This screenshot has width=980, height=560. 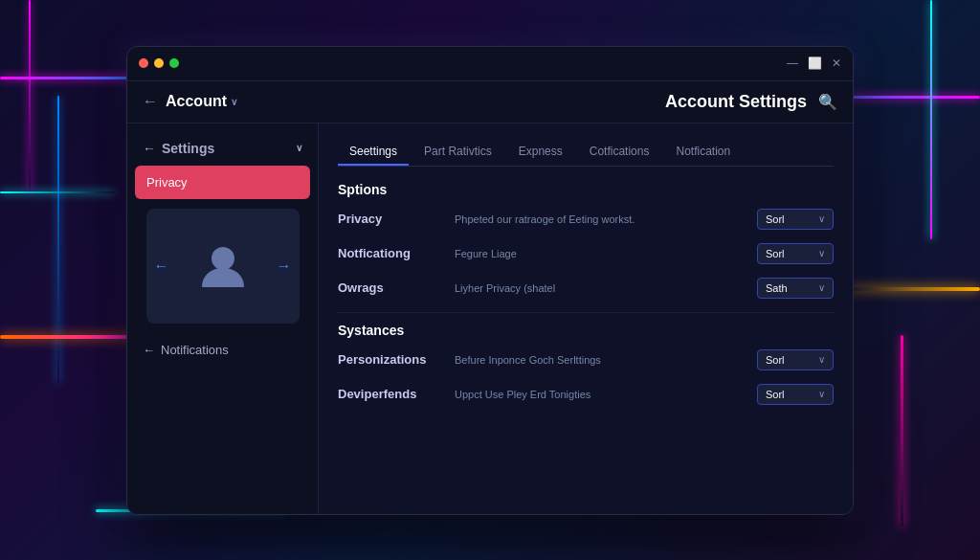 What do you see at coordinates (600, 254) in the screenshot?
I see `setting-desc-notifications: Fegure Liage` at bounding box center [600, 254].